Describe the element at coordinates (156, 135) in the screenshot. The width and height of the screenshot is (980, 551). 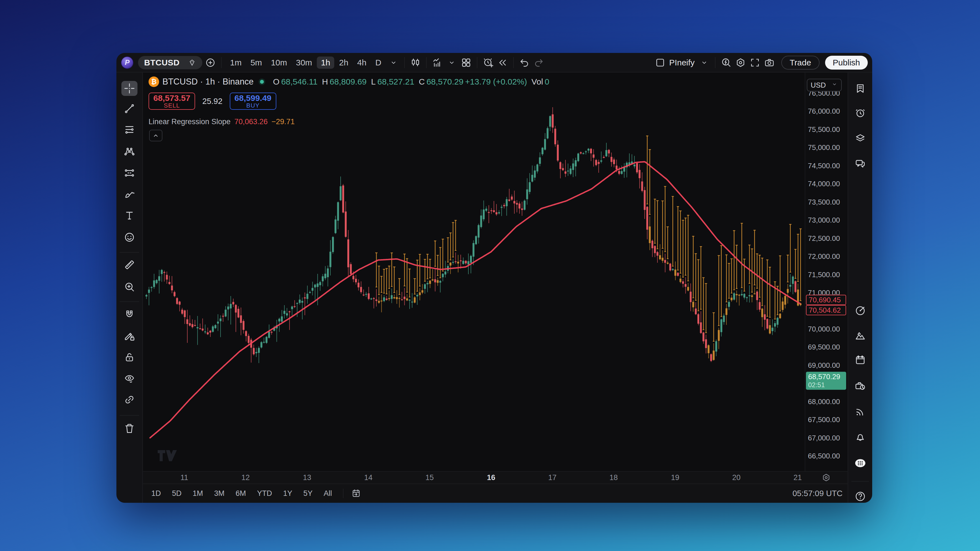
I see `legend-collapse-button` at that location.